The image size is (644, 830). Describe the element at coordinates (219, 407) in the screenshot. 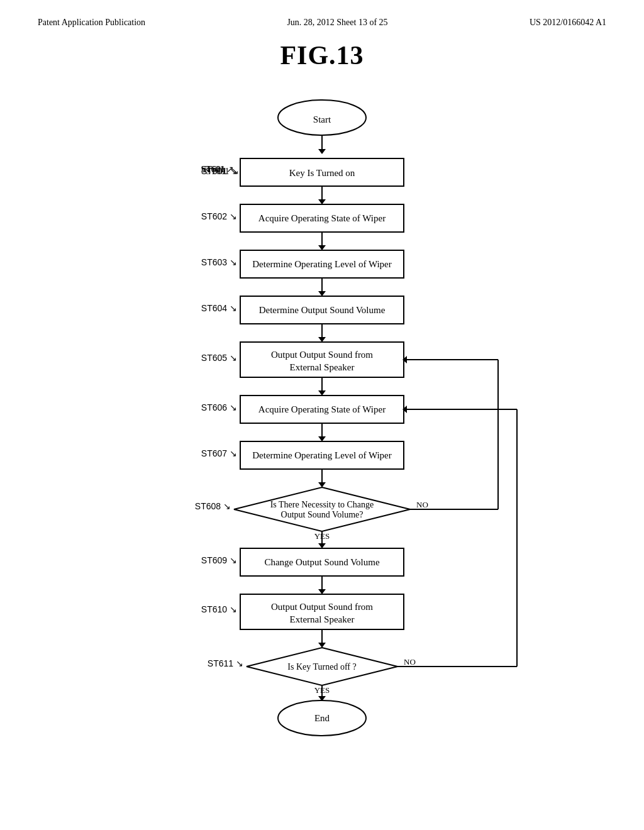

I see `label-st606: ST606 ↘` at that location.